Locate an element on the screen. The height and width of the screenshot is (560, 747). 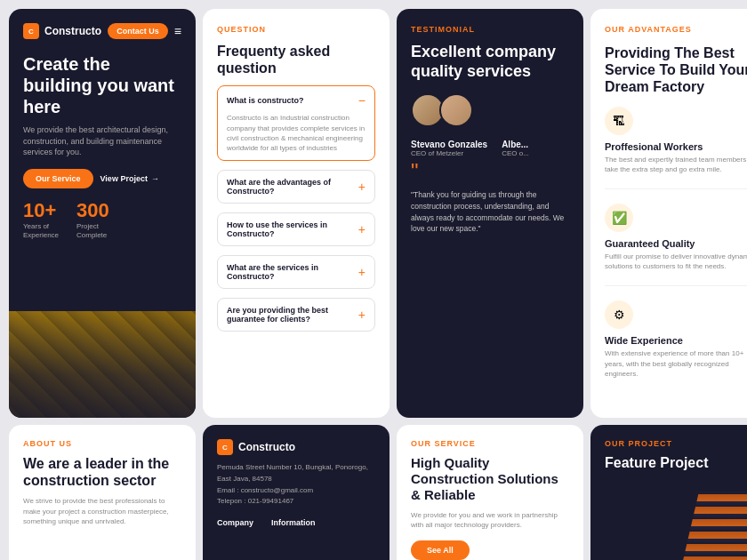
project-button: View Project → is located at coordinates (130, 179).